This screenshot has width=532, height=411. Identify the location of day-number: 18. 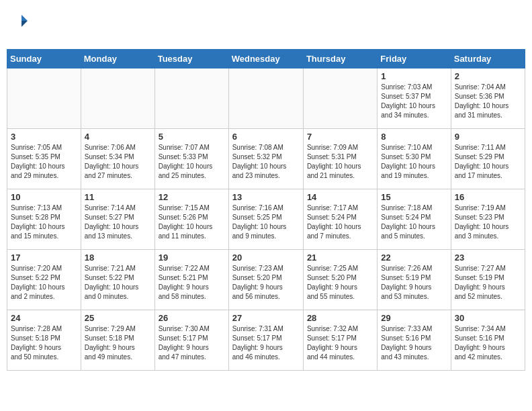
(118, 258).